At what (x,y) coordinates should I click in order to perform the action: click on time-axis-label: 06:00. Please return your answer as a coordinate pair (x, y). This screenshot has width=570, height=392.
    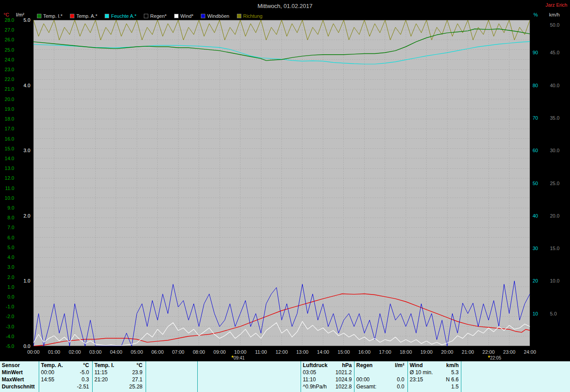
    Looking at the image, I should click on (158, 352).